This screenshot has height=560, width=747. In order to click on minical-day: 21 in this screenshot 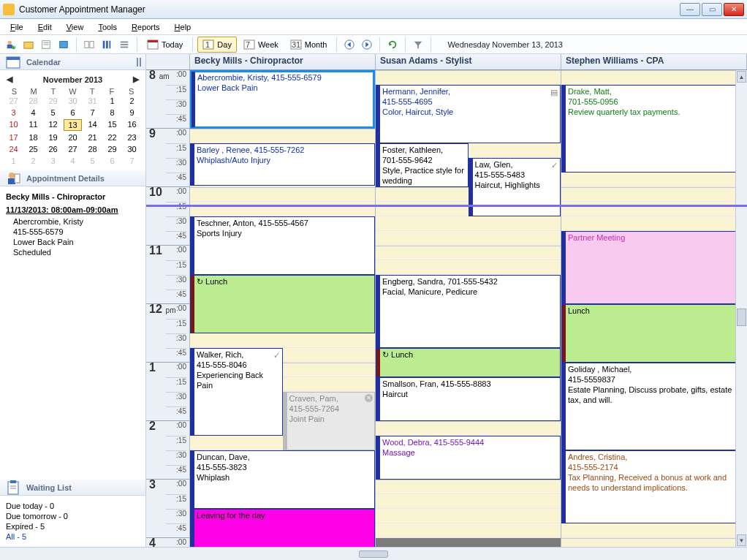, I will do `click(92, 137)`.